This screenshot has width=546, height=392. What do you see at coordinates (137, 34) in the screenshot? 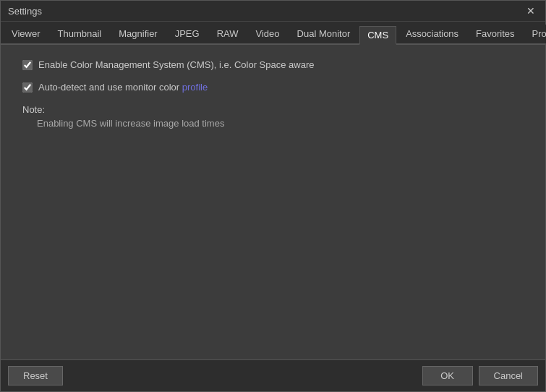
I see `tab-magnifier: Magnifier` at bounding box center [137, 34].